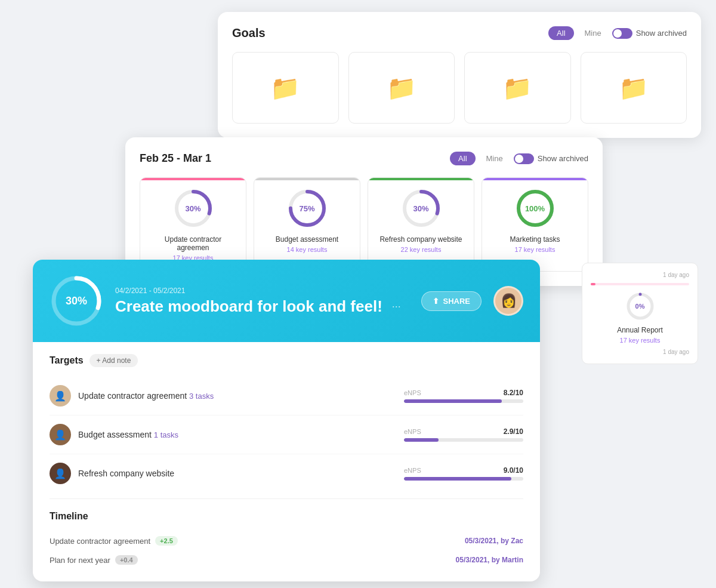 This screenshot has height=588, width=716. What do you see at coordinates (67, 361) in the screenshot?
I see `targets-title: Targets` at bounding box center [67, 361].